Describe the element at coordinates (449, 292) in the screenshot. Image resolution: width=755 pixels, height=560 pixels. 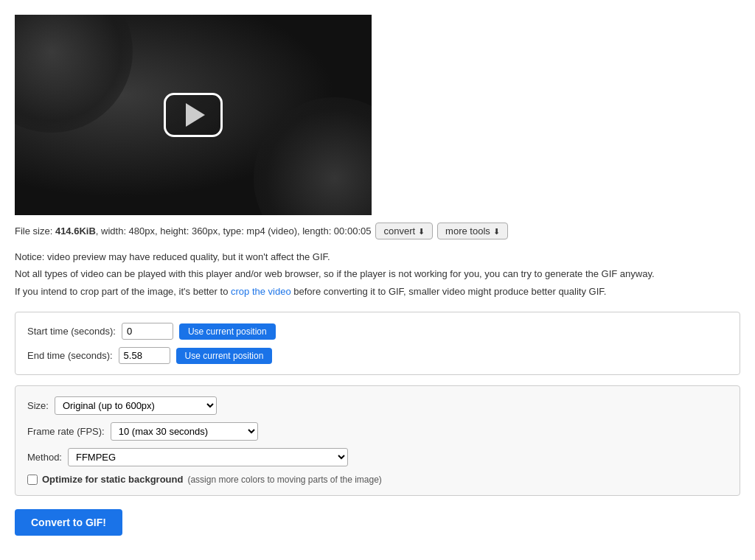
I see `notice-line3-post: before converting it to GIF, smaller vid…` at that location.